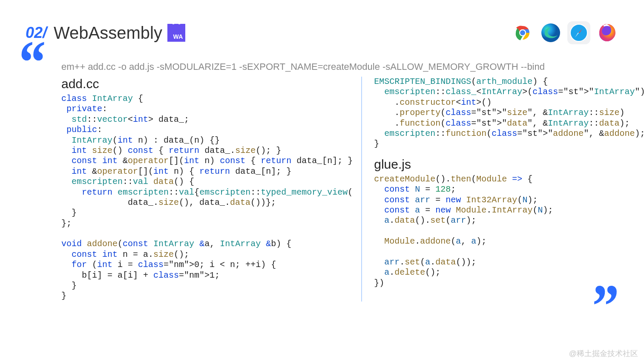 This screenshot has width=644, height=362. What do you see at coordinates (604, 353) in the screenshot?
I see `watermark: @稀土掘金技术社区` at bounding box center [604, 353].